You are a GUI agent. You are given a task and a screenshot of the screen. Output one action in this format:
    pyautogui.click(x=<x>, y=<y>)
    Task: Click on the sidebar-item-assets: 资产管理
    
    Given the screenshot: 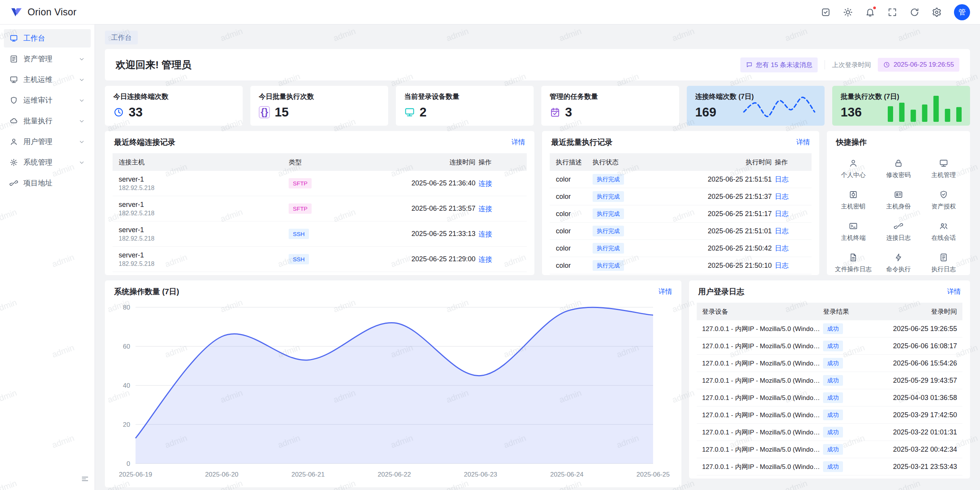 What is the action you would take?
    pyautogui.click(x=47, y=59)
    